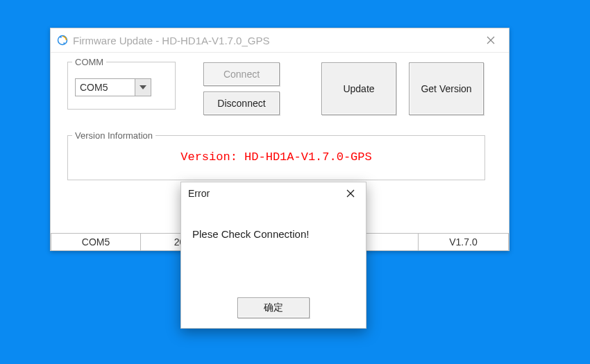  I want to click on comm-legend: COMM, so click(89, 62).